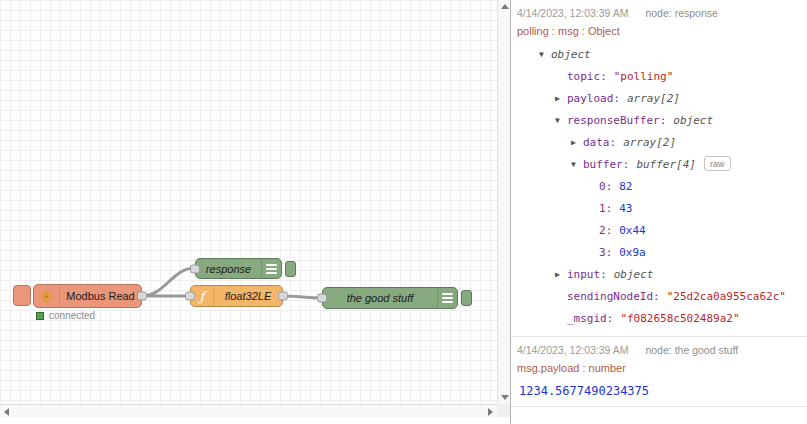  What do you see at coordinates (228, 269) in the screenshot?
I see `node-label: response` at bounding box center [228, 269].